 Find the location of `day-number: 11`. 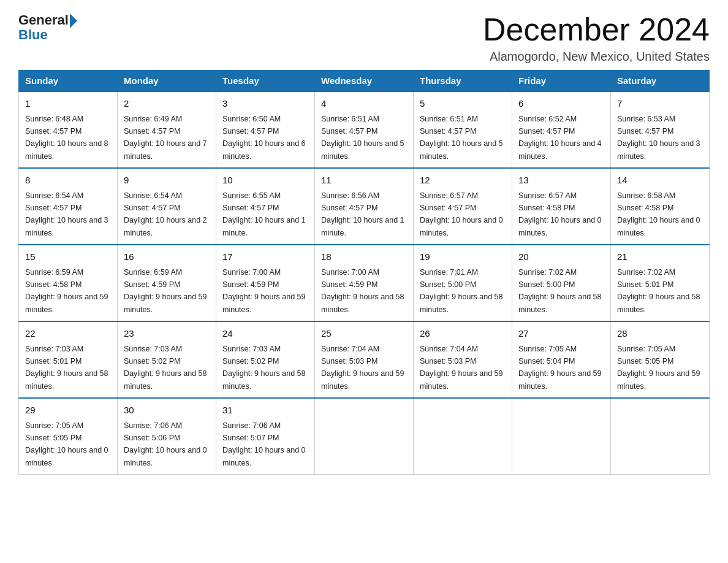

day-number: 11 is located at coordinates (364, 180).